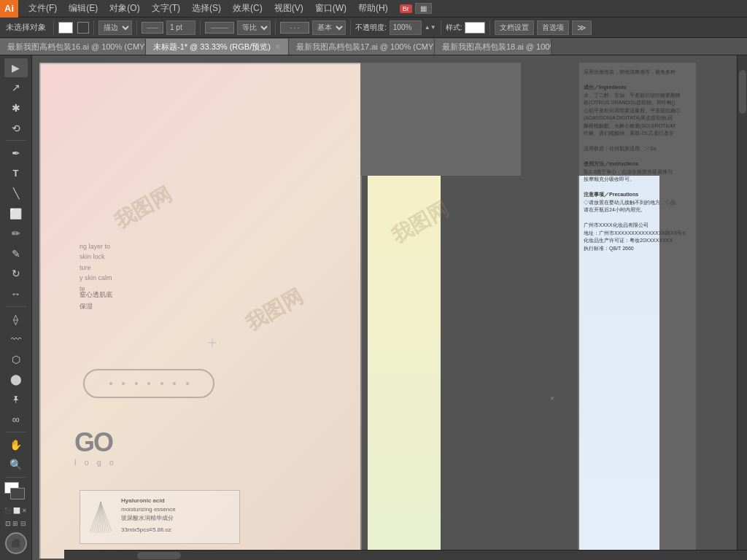  Describe the element at coordinates (73, 47) in the screenshot. I see `tab-0: 最新我图高档包装16.ai @ 100% (CMYK/预览) ✕` at that location.